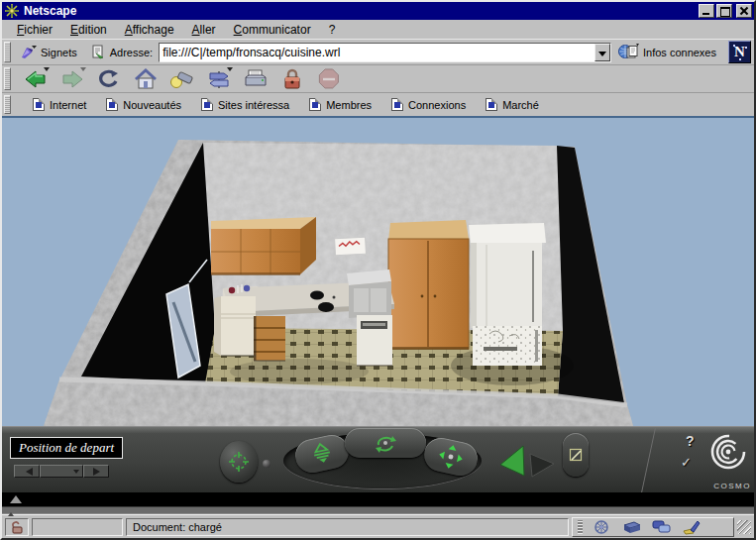 Image resolution: width=756 pixels, height=540 pixels. What do you see at coordinates (66, 448) in the screenshot?
I see `viewpoint-tooltip: Position de depart` at bounding box center [66, 448].